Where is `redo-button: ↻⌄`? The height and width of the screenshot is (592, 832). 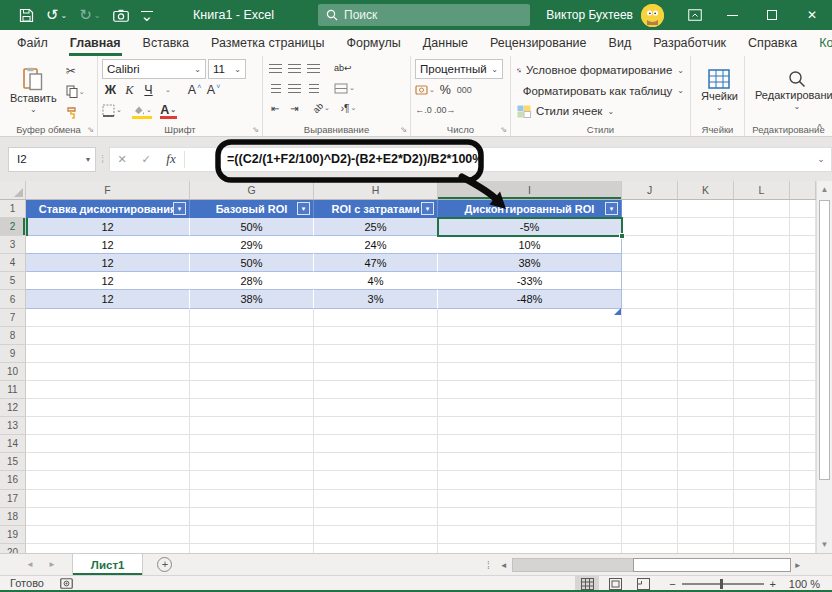
redo-button: ↻⌄ is located at coordinates (90, 15).